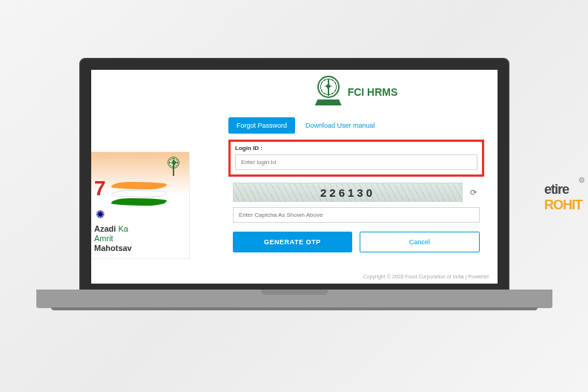  Describe the element at coordinates (420, 242) in the screenshot. I see `cancel-button: Cancel` at that location.